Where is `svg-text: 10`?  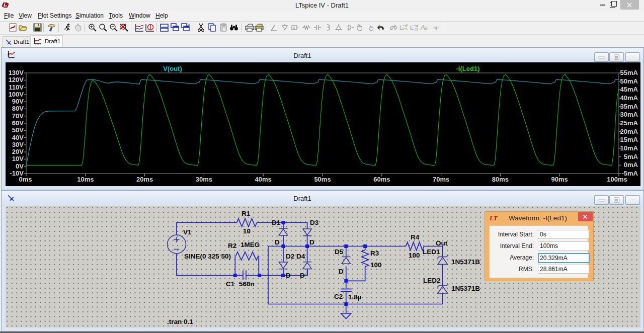
svg-text: 10 is located at coordinates (247, 231).